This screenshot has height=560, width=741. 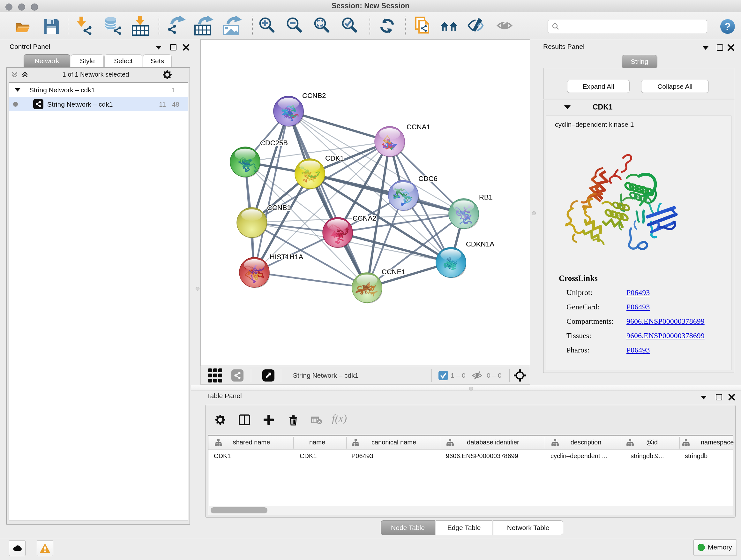 What do you see at coordinates (428, 179) in the screenshot?
I see `svg-text: CDC6` at bounding box center [428, 179].